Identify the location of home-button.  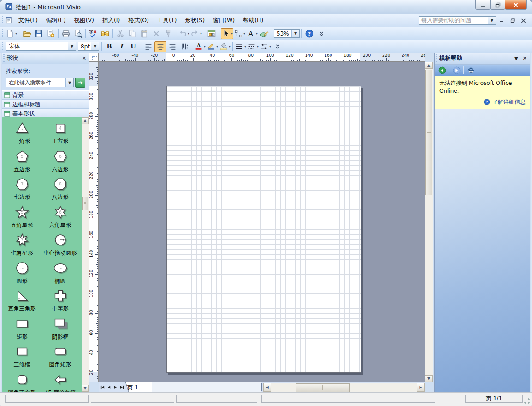
(471, 70).